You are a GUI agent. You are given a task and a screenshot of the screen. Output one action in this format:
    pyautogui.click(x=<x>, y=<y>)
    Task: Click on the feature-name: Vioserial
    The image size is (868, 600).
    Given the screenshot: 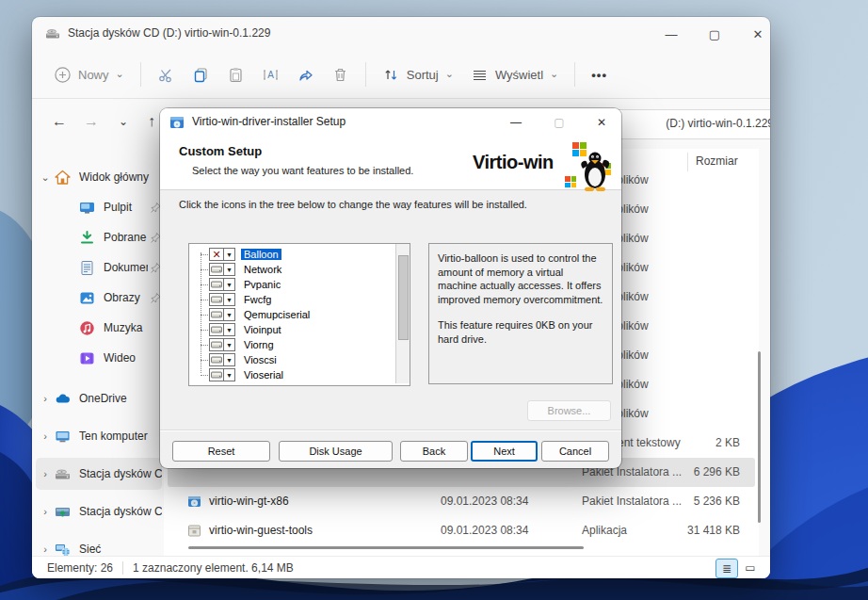 What is the action you would take?
    pyautogui.click(x=264, y=375)
    